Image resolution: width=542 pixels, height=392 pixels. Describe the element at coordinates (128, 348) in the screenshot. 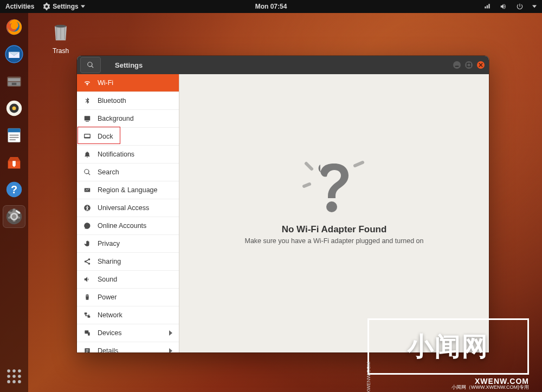

I see `sidebar-item-details: Details` at that location.